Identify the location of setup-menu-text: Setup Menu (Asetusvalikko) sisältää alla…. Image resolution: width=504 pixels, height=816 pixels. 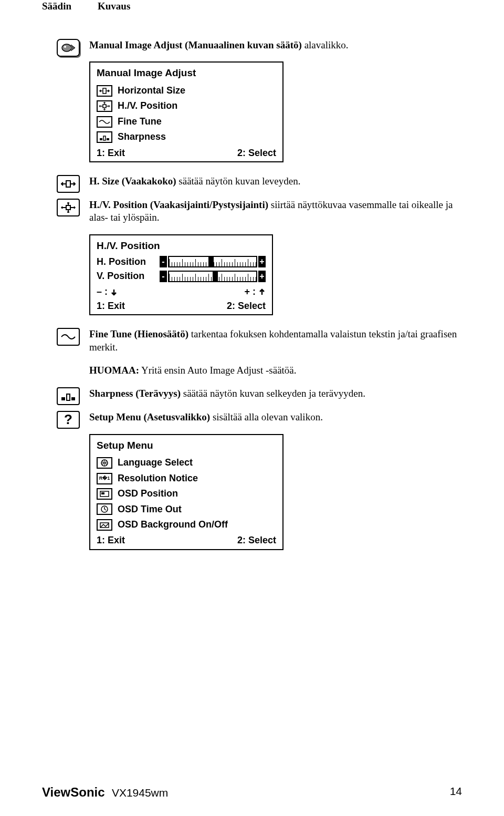
(276, 417).